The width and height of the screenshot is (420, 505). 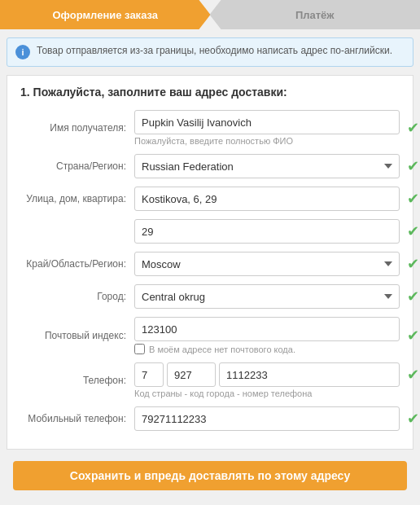 What do you see at coordinates (77, 264) in the screenshot?
I see `region-label: Край/Область/Регион:` at bounding box center [77, 264].